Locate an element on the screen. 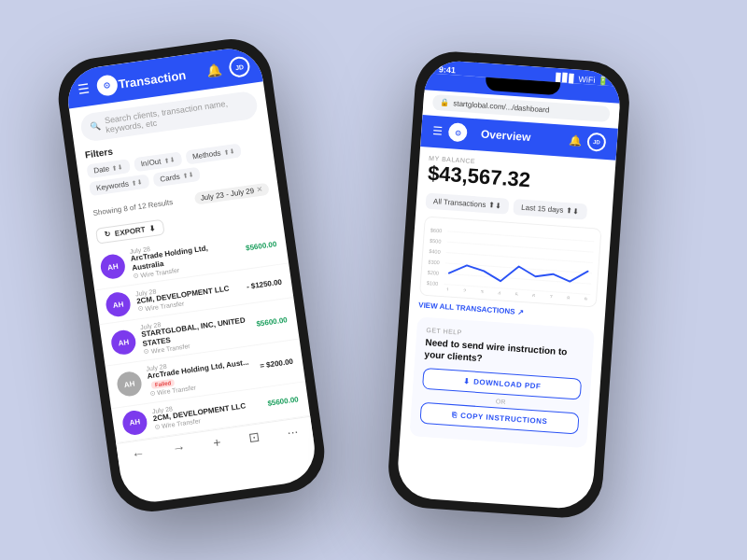  svg-text: 2 is located at coordinates (465, 291).